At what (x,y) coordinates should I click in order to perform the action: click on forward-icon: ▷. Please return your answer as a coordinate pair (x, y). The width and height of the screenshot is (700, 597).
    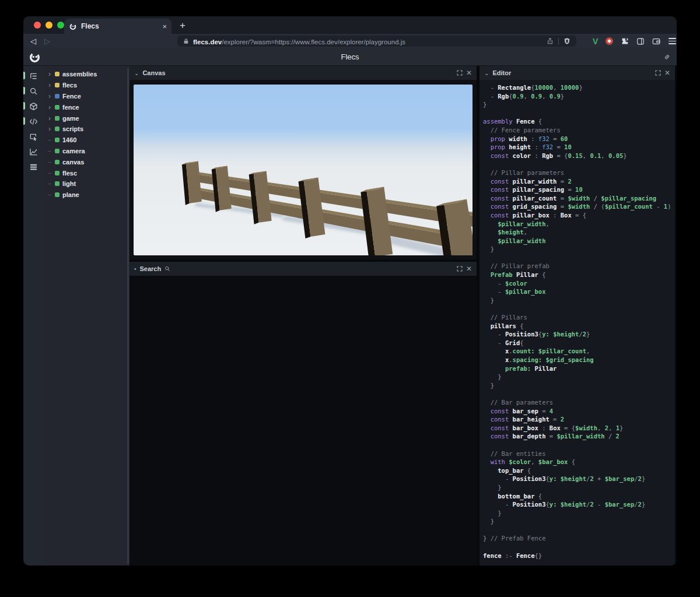
    Looking at the image, I should click on (47, 41).